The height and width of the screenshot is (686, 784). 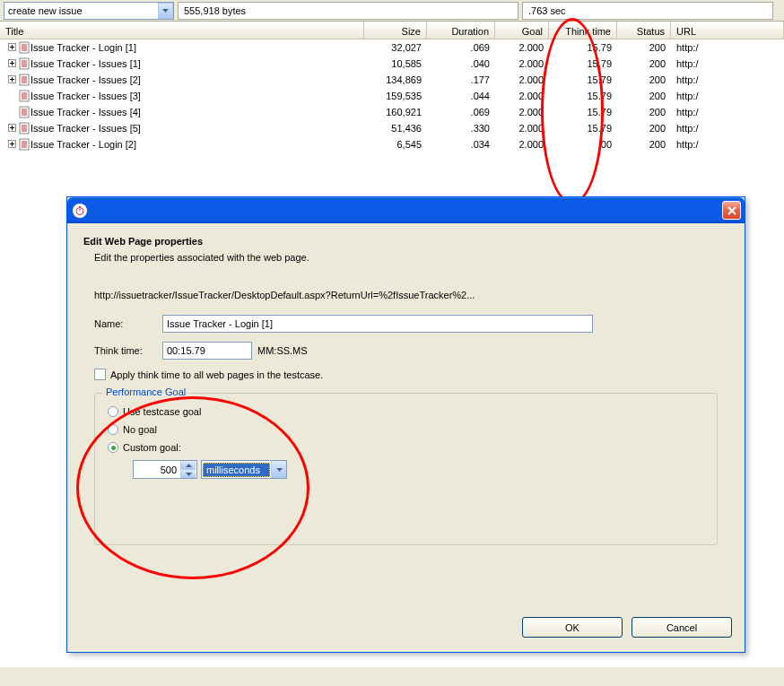 I want to click on dialog-subheading: Edit the properties associated with the …, so click(x=411, y=257).